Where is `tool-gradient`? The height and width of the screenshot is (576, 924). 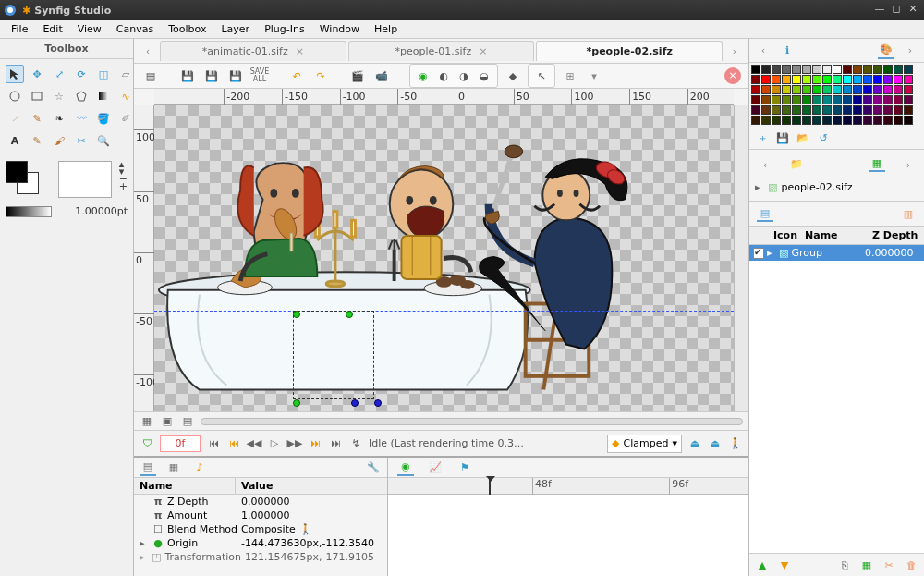 tool-gradient is located at coordinates (103, 96).